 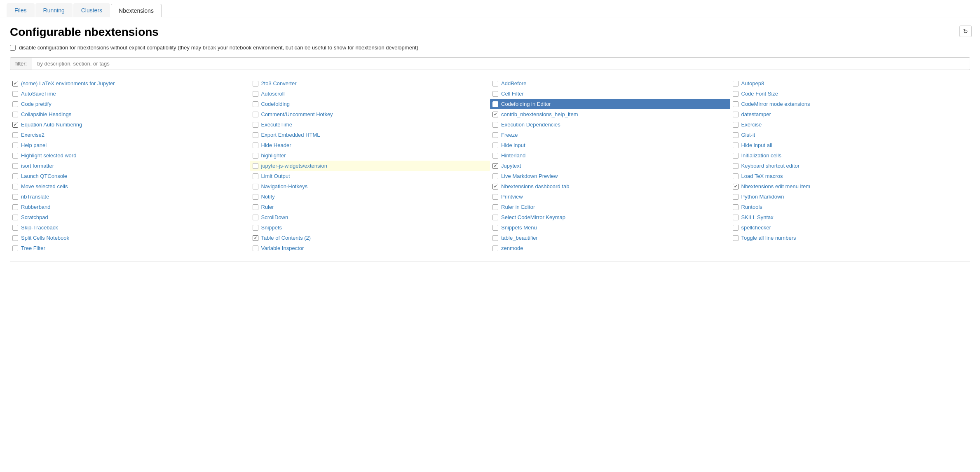 I want to click on list-item: Variable Inspector, so click(x=370, y=248).